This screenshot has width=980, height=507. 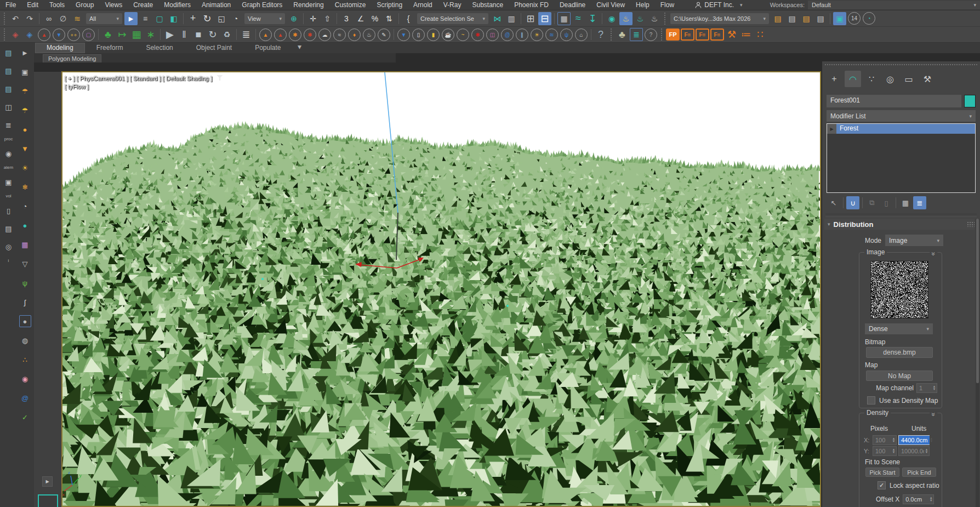 I want to click on phoenix-ppg-icon: ∘∘, so click(x=73, y=35).